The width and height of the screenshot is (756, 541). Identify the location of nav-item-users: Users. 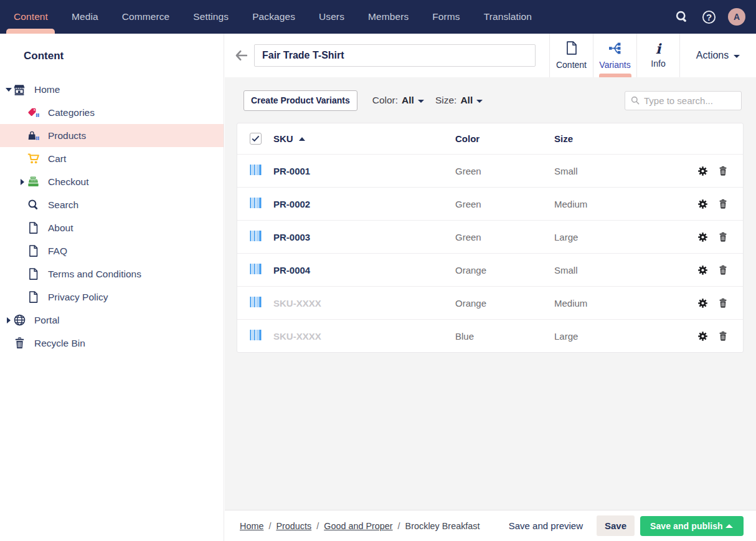
(331, 17).